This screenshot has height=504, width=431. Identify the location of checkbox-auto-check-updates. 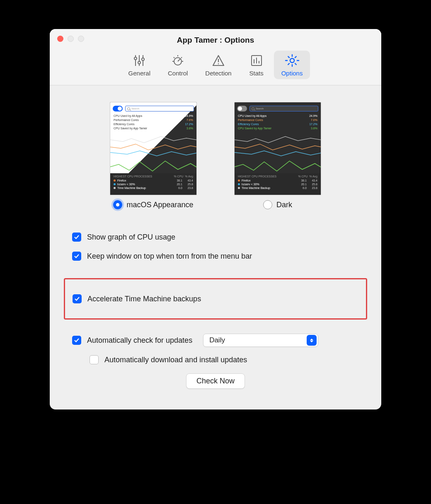
(77, 340).